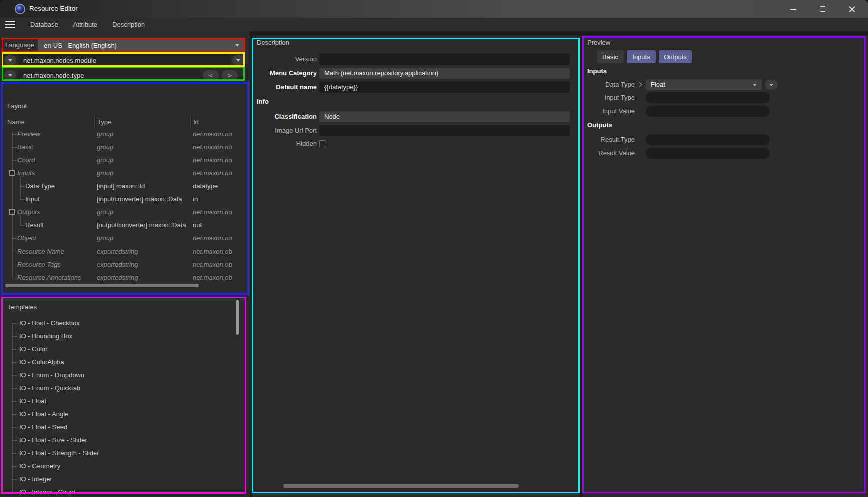 The height and width of the screenshot is (497, 868). What do you see at coordinates (822, 9) in the screenshot?
I see `maximize-button` at bounding box center [822, 9].